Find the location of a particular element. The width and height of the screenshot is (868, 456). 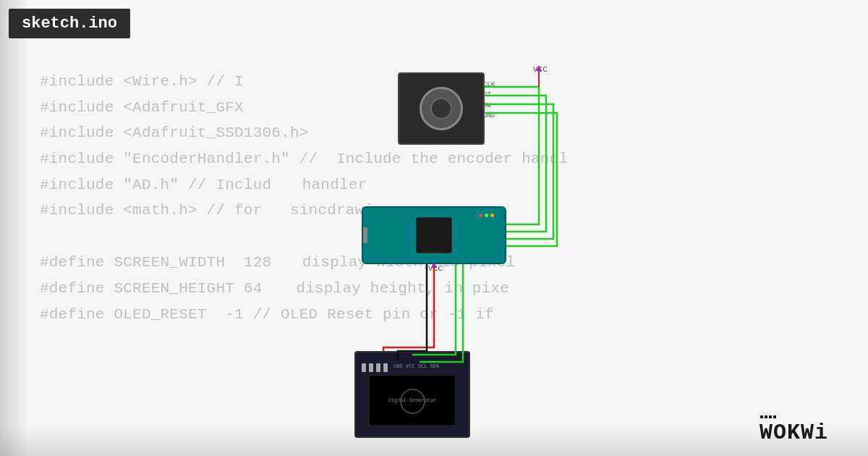

oled-circle is located at coordinates (412, 401).